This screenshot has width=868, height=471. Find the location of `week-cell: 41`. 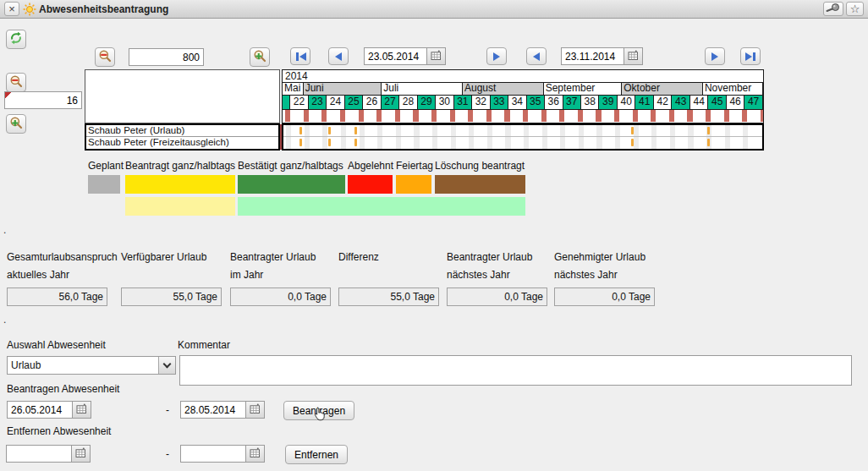

week-cell: 41 is located at coordinates (645, 102).